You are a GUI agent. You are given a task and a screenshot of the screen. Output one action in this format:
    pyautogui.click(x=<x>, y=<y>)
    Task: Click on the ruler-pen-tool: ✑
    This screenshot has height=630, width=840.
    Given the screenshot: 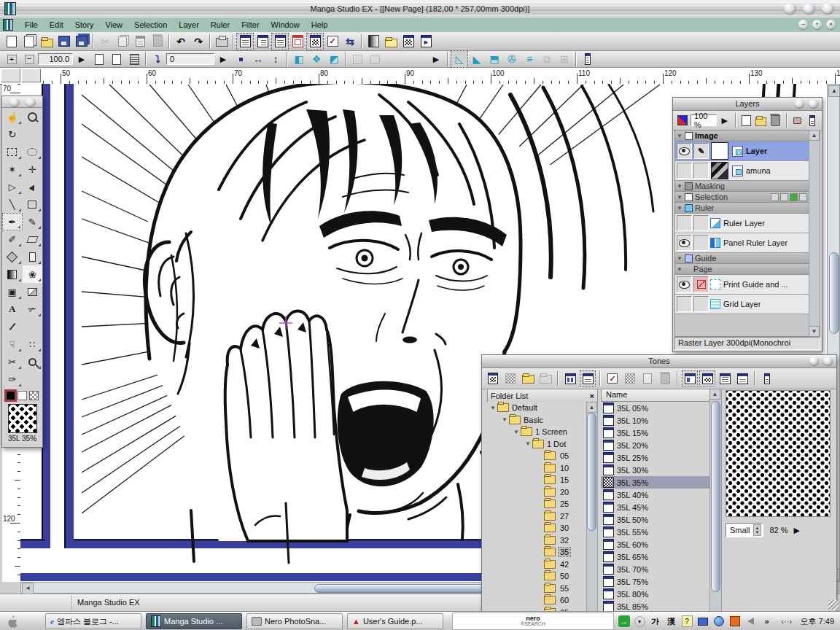 What is the action you would take?
    pyautogui.click(x=12, y=379)
    